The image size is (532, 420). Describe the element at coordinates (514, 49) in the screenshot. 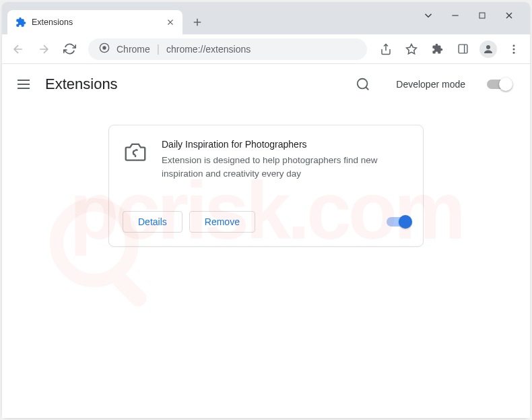

I see `menu-icon` at that location.